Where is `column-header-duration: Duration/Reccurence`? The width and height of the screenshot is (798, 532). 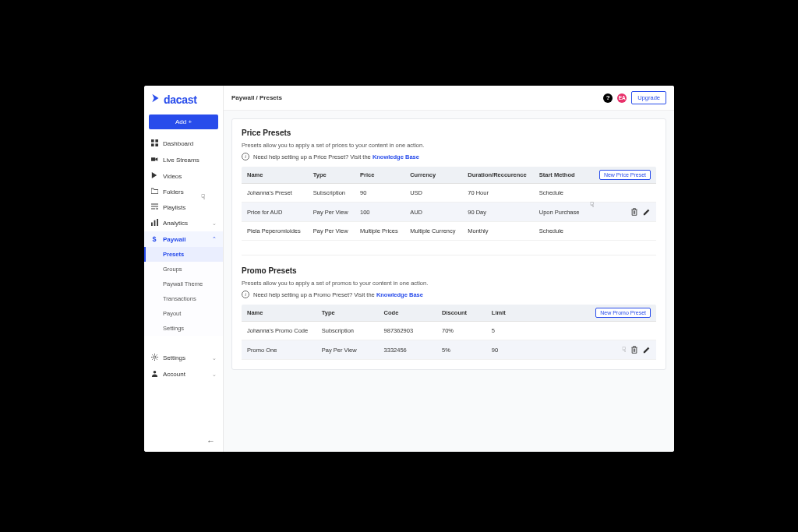
column-header-duration: Duration/Reccurence is located at coordinates (498, 175).